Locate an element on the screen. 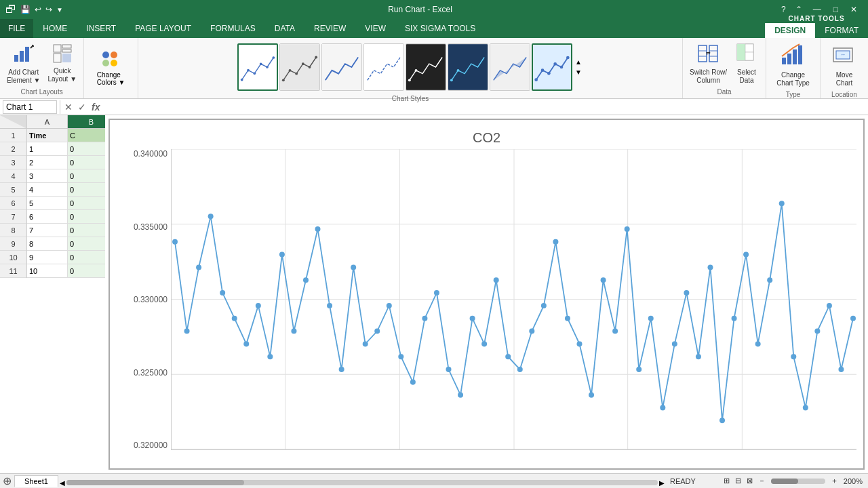  tab-format: FORMAT is located at coordinates (842, 30).